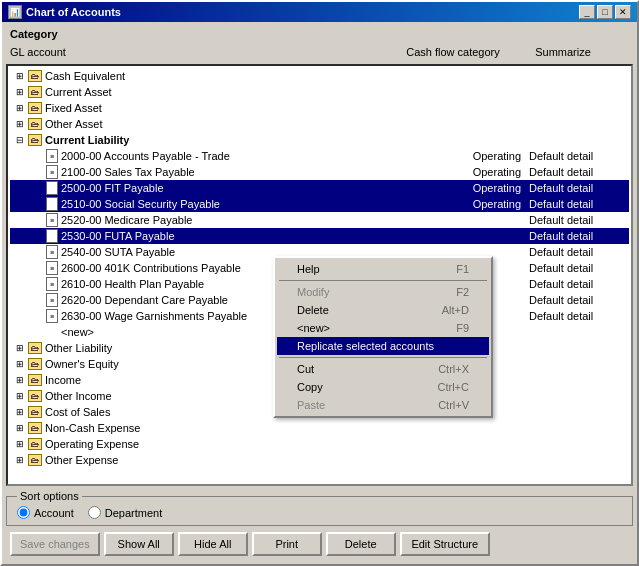 The image size is (639, 566). I want to click on tree-item-2530: ≡ 2530-00 FUTA Payable Default detail, so click(320, 236).